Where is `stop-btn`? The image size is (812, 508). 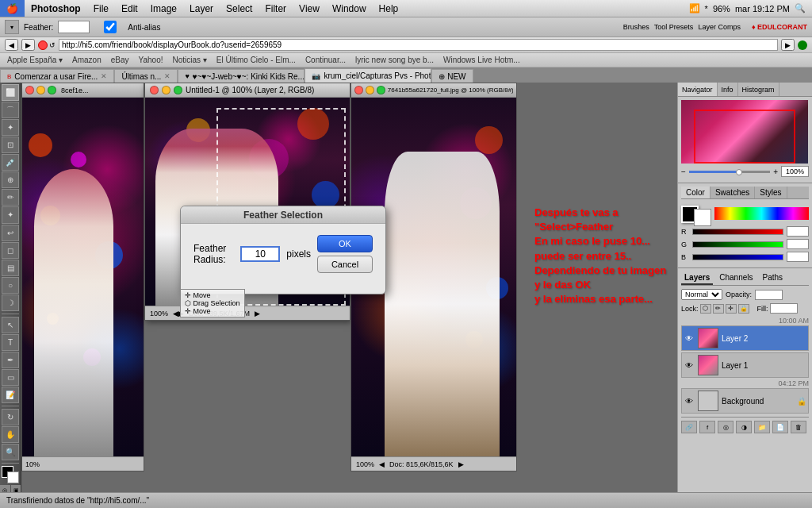 stop-btn is located at coordinates (43, 45).